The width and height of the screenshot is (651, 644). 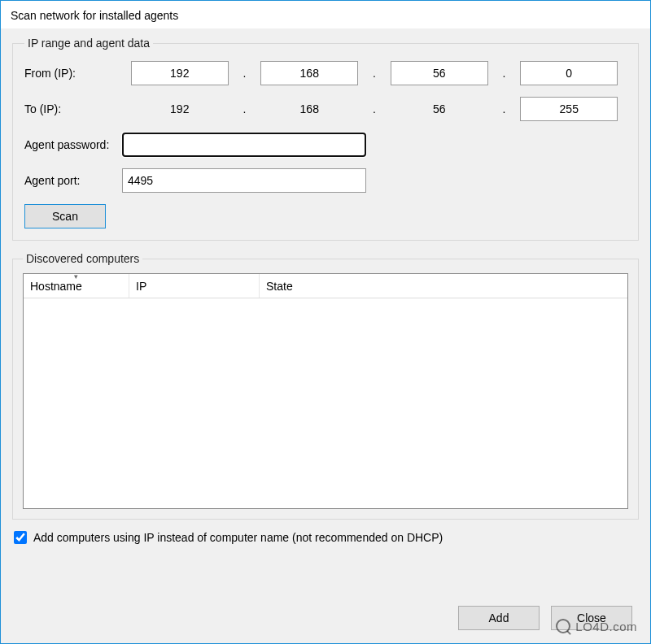 What do you see at coordinates (499, 618) in the screenshot?
I see `add-button: Add` at bounding box center [499, 618].